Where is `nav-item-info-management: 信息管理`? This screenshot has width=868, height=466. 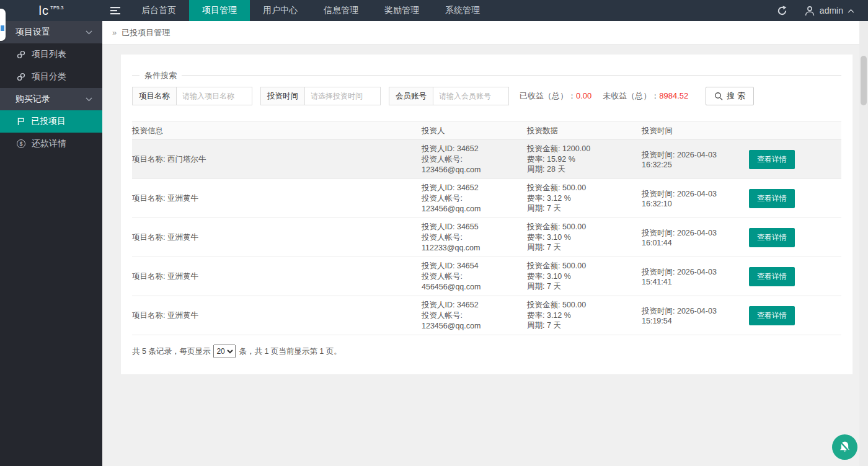 nav-item-info-management: 信息管理 is located at coordinates (341, 11).